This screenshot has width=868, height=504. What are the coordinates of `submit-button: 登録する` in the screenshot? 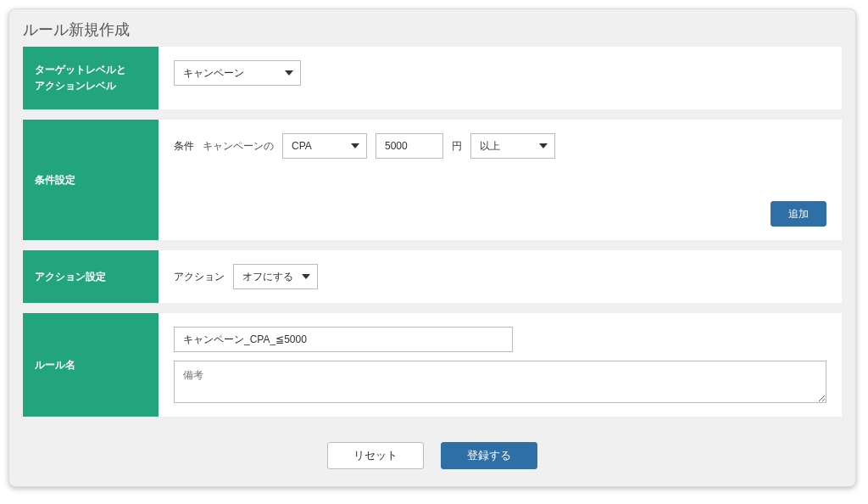 It's located at (489, 456).